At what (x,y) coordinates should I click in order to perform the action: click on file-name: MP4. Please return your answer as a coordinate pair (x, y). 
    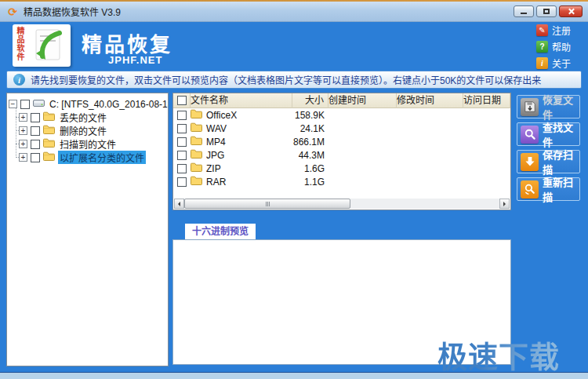
    Looking at the image, I should click on (216, 142).